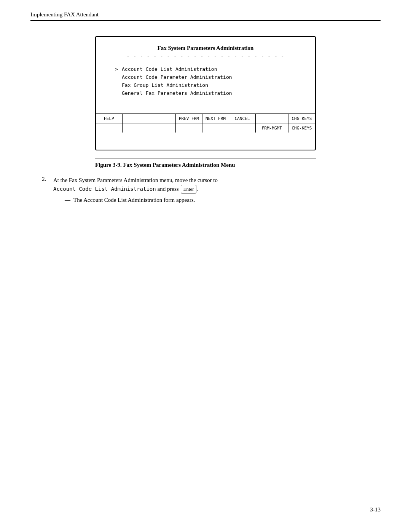 The image size is (411, 532). I want to click on fkey-bar: HELP PREV-FRM NEXT-FRM CANCEL CHG-KEYS, so click(206, 123).